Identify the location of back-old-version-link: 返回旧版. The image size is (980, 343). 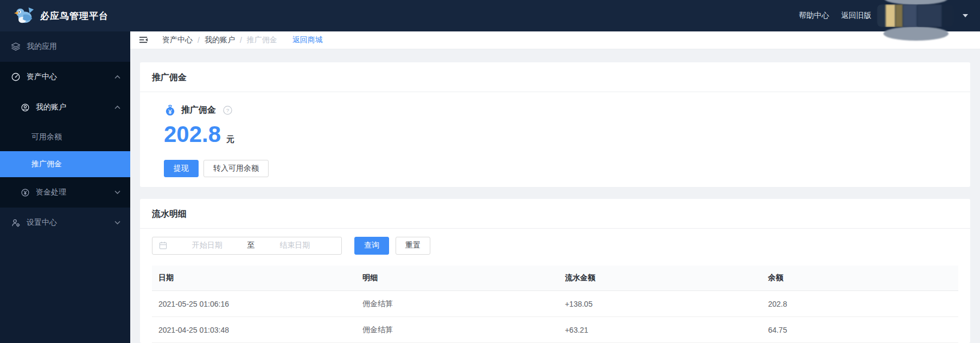
(856, 16).